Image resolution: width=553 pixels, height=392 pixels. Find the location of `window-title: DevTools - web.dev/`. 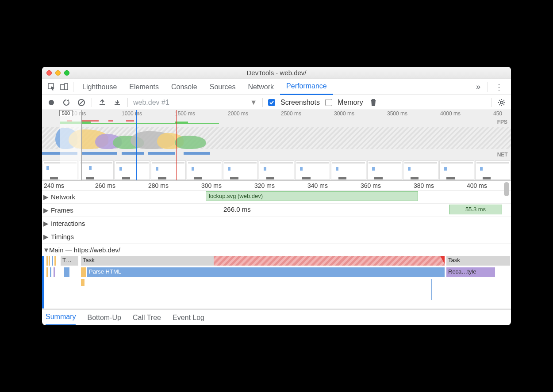

window-title: DevTools - web.dev/ is located at coordinates (276, 72).